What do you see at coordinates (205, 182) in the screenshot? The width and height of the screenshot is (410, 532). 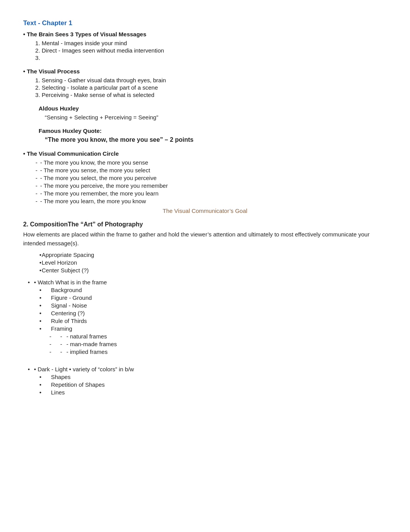 I see `visual-circle-section: • The Visual Communication Circle - The …` at bounding box center [205, 182].